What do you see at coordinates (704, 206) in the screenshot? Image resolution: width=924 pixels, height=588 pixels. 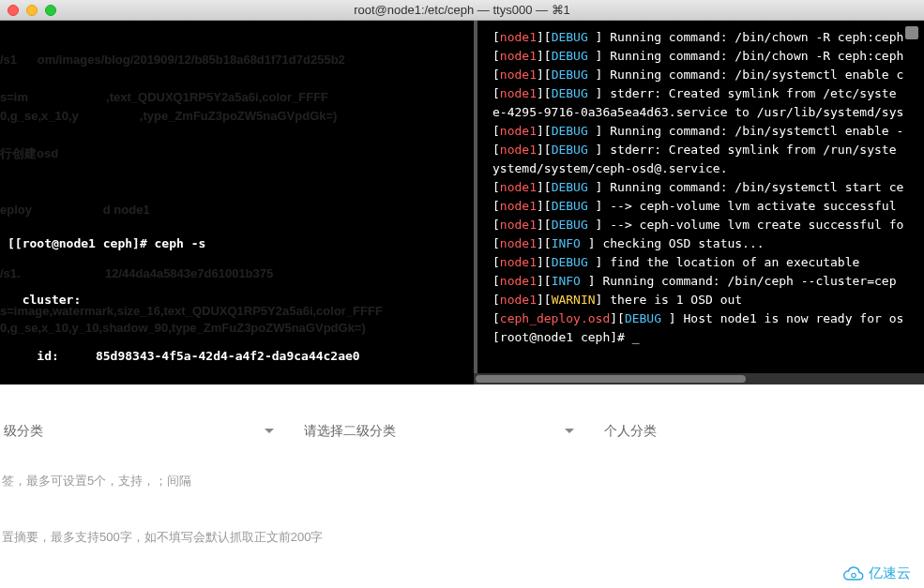 I see `terminal-line: [node1][DEBUG ] --> ceph-volume lvm acti…` at bounding box center [704, 206].